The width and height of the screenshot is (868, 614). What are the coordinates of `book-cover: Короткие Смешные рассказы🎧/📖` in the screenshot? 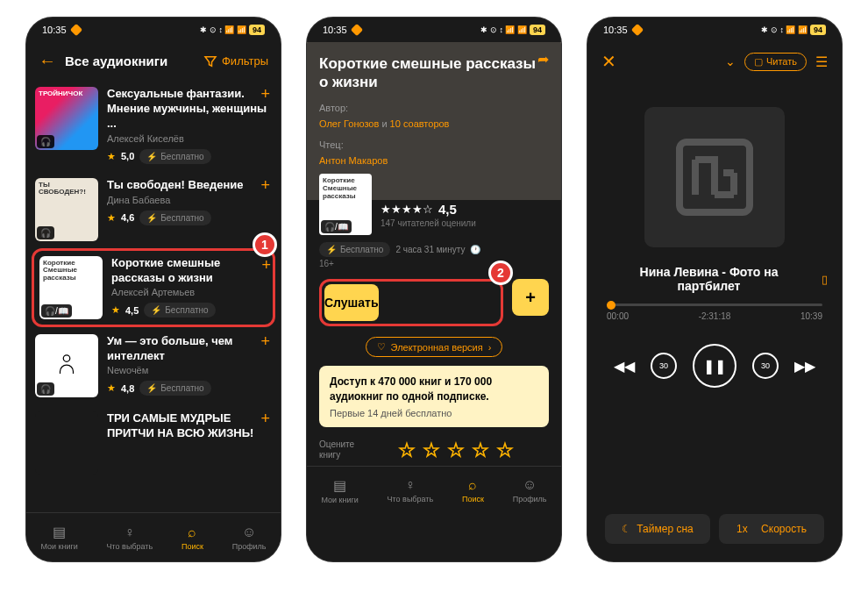 It's located at (71, 288).